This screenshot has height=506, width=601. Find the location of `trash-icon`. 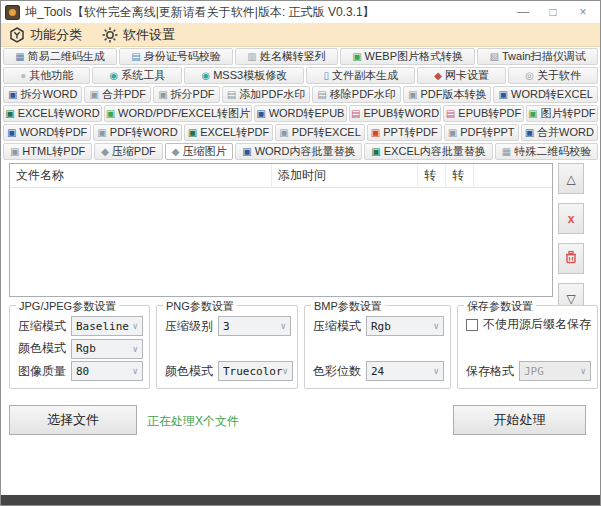

trash-icon is located at coordinates (571, 258).